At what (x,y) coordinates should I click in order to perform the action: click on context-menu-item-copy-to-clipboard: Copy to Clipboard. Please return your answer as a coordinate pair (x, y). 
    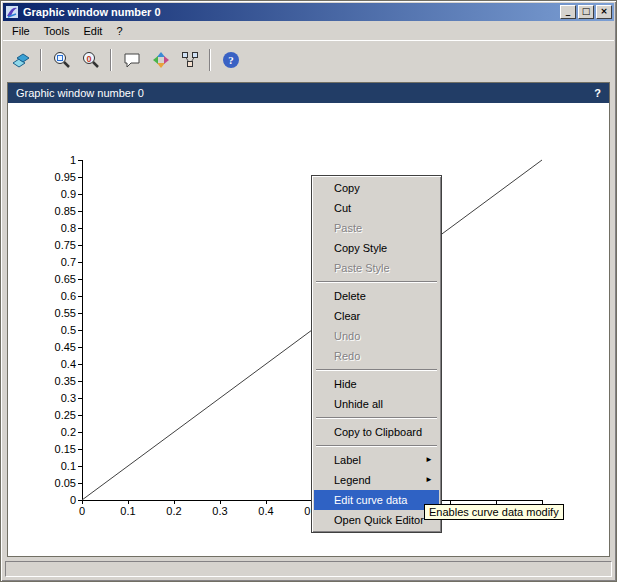
    Looking at the image, I should click on (376, 432).